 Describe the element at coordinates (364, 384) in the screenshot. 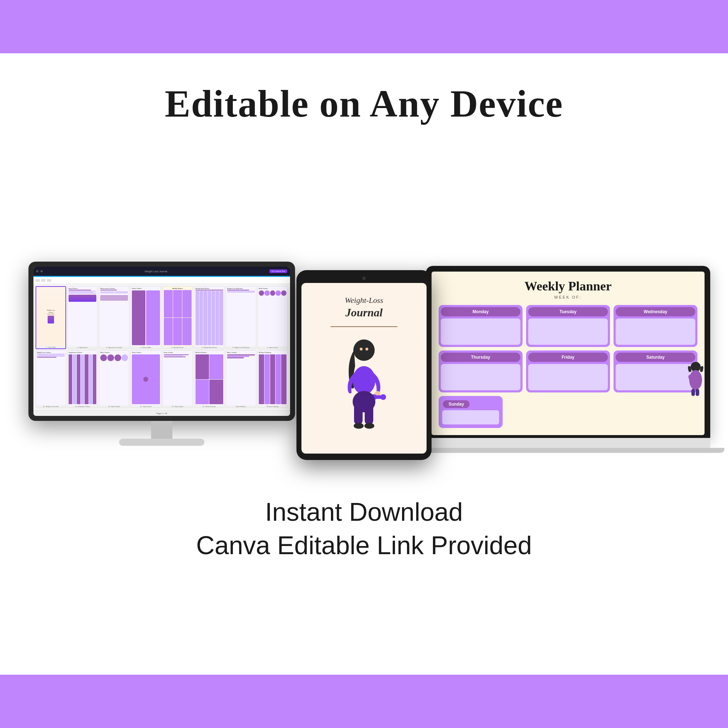

I see `journal-figure-icon` at that location.